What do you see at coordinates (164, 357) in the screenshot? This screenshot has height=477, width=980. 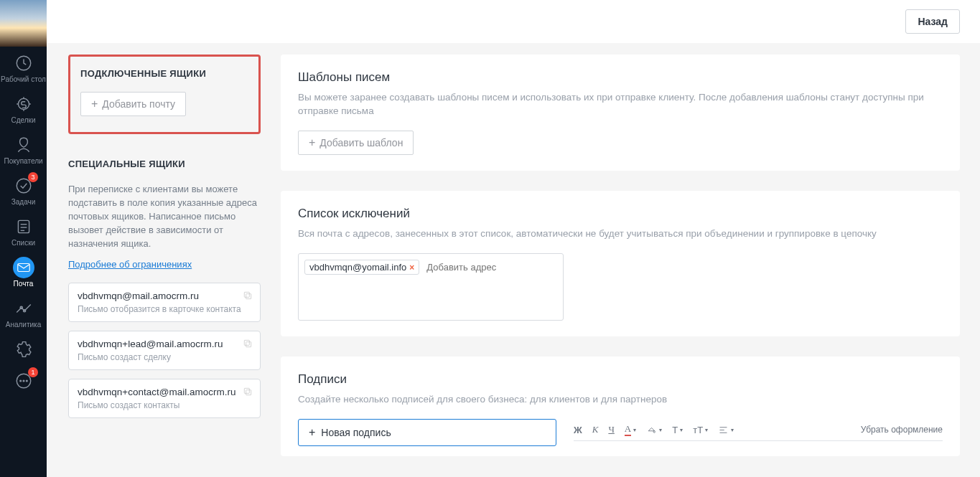 I see `mailbox-sub: Письмо создаст сделку` at bounding box center [164, 357].